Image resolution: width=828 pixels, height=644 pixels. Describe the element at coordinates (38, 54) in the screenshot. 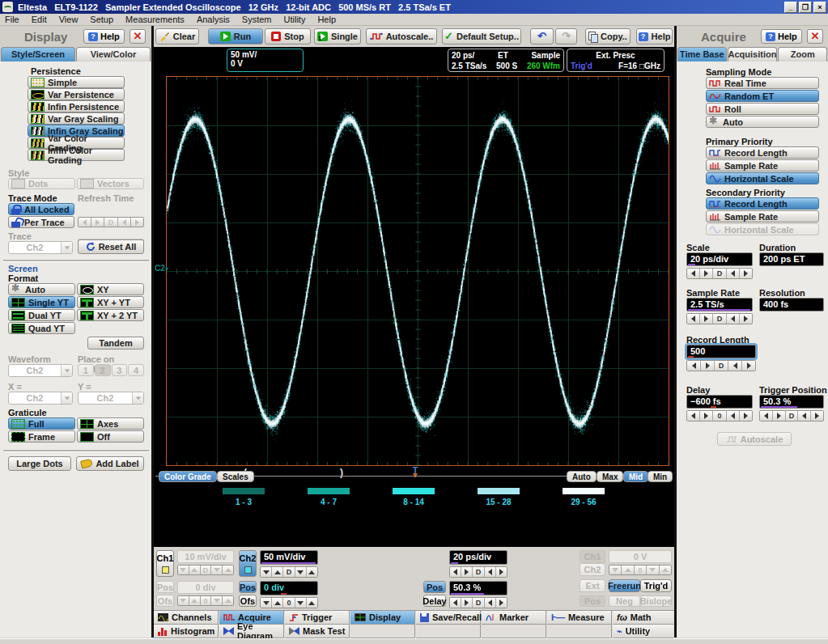

I see `tab-style-screen: Style/Screen` at that location.